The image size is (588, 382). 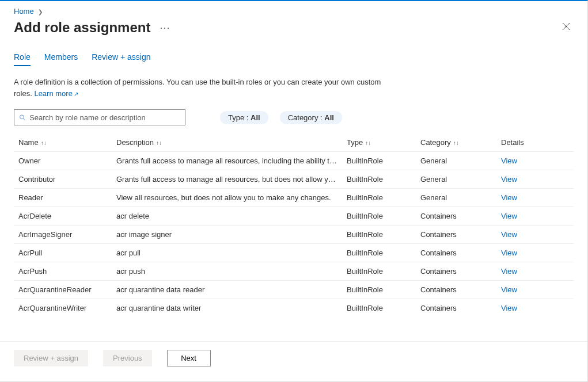 What do you see at coordinates (227, 272) in the screenshot?
I see `cell-description: acr push` at bounding box center [227, 272].